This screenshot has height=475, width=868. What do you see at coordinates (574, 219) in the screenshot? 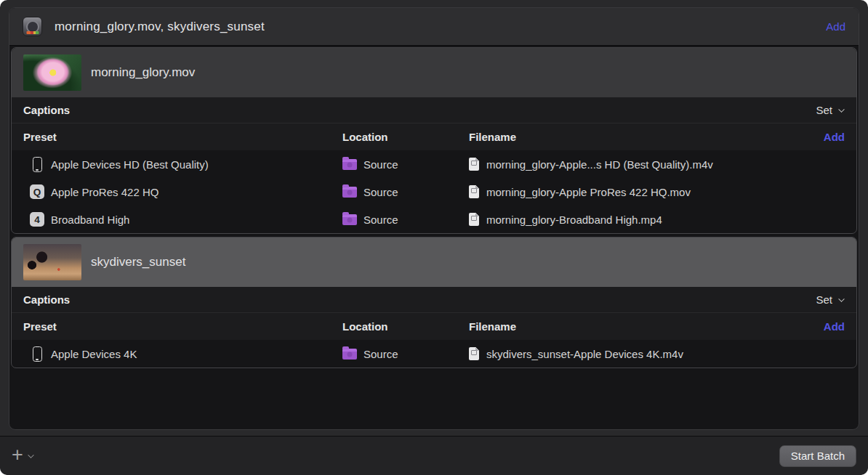
I see `output-filename: morning_glory-Broadband High.mp4` at bounding box center [574, 219].